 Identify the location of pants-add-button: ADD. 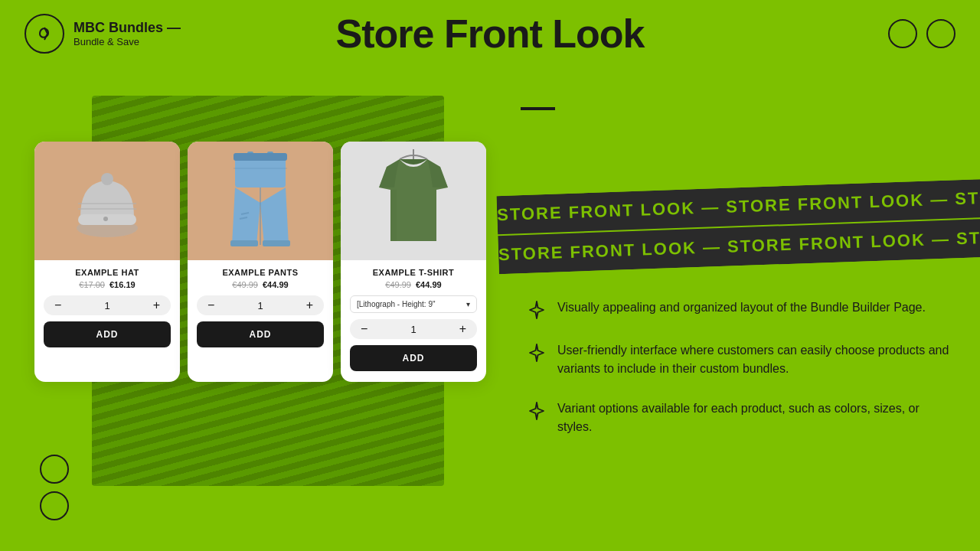
(260, 334).